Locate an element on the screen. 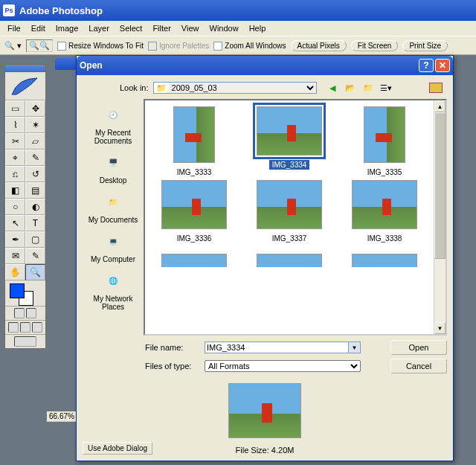  wand-tool: ✶ is located at coordinates (36, 125).